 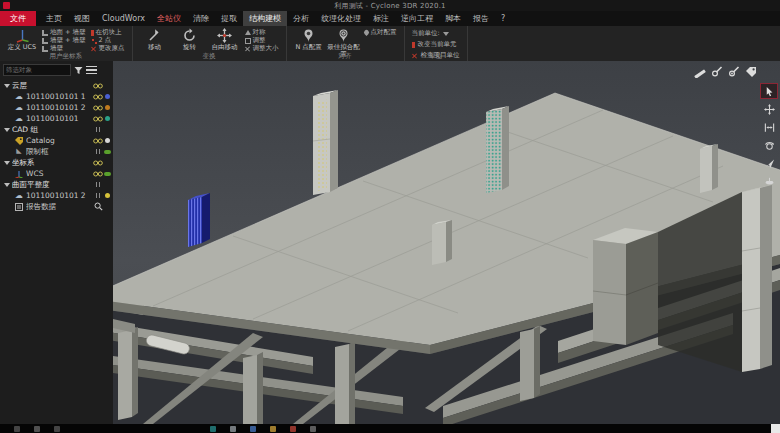 What do you see at coordinates (56, 118) in the screenshot?
I see `tree-item-cloud-3: ☁ 10110010101` at bounding box center [56, 118].